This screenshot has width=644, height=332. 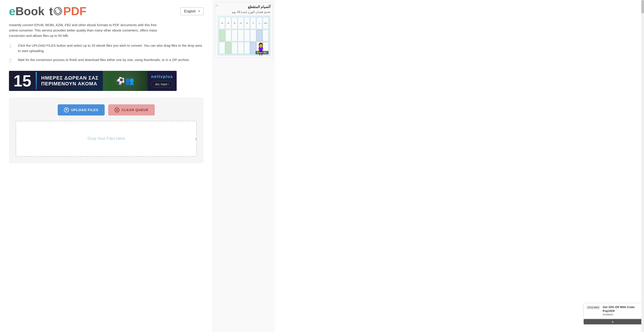 I want to click on step-number-1: 1, so click(x=12, y=46).